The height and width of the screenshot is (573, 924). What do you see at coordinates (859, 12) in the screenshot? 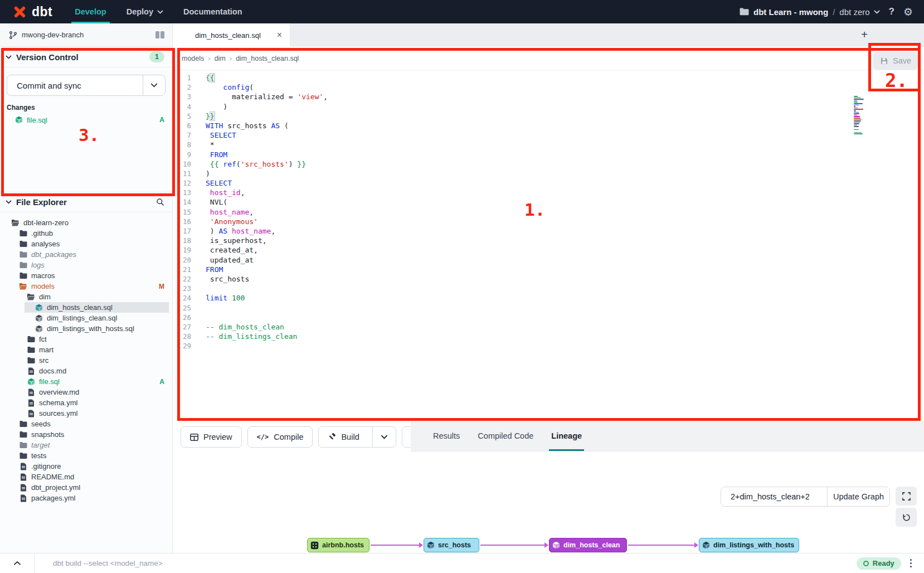
I see `environment-selector: dbt zero` at bounding box center [859, 12].